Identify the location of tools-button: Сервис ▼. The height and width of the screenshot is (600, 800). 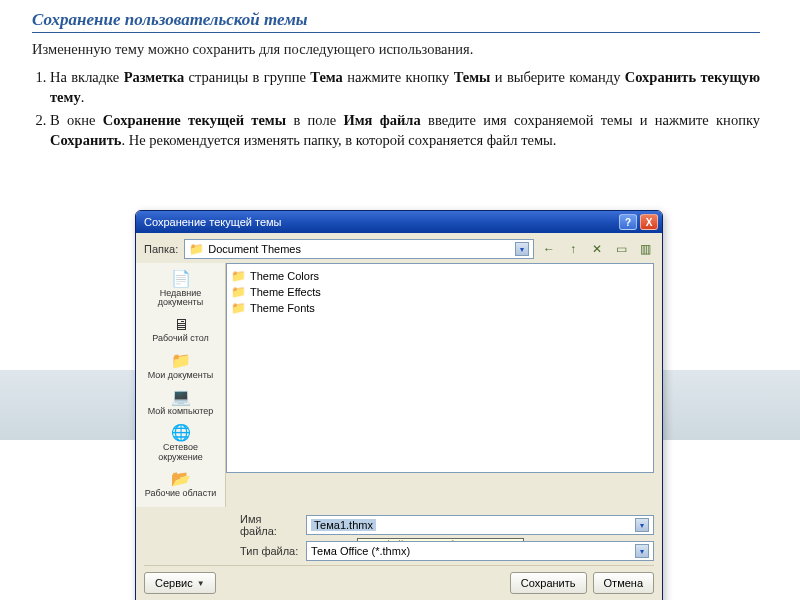
(180, 583).